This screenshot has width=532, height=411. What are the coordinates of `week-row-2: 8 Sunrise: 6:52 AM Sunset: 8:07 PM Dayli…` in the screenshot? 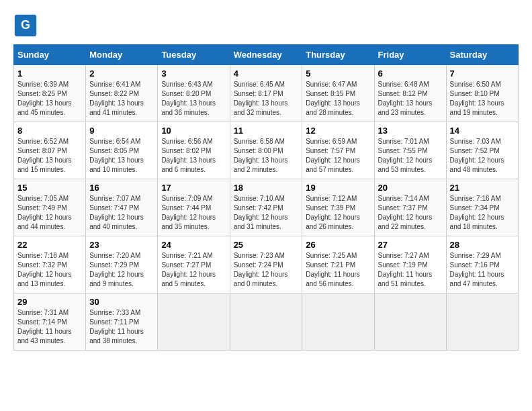 It's located at (266, 150).